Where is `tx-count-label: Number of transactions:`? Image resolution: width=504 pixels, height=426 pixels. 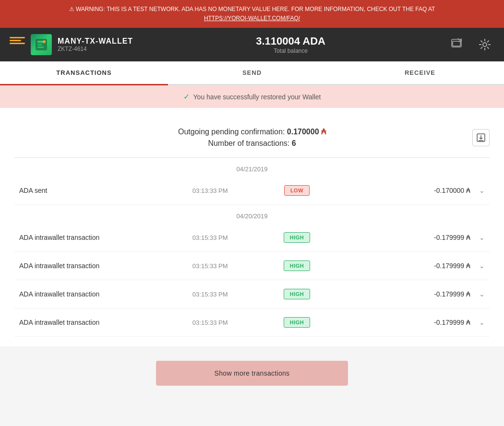
tx-count-label: Number of transactions: is located at coordinates (249, 143).